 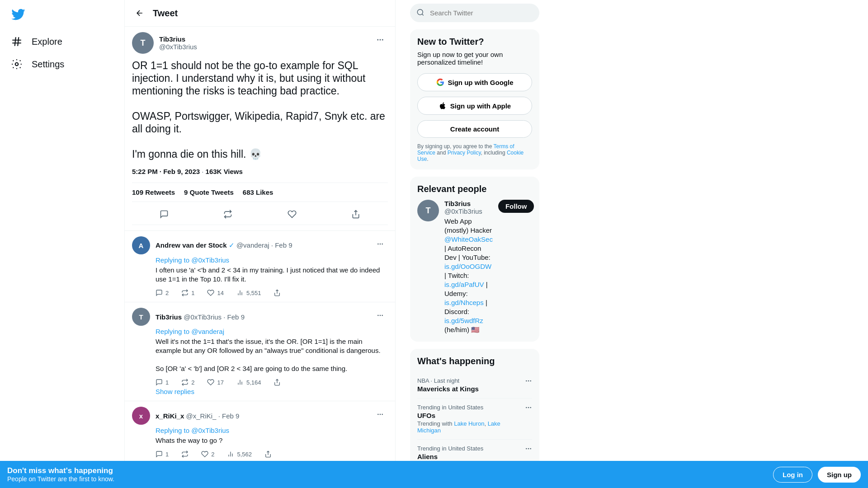 What do you see at coordinates (62, 15) in the screenshot?
I see `twitter-logo` at bounding box center [62, 15].